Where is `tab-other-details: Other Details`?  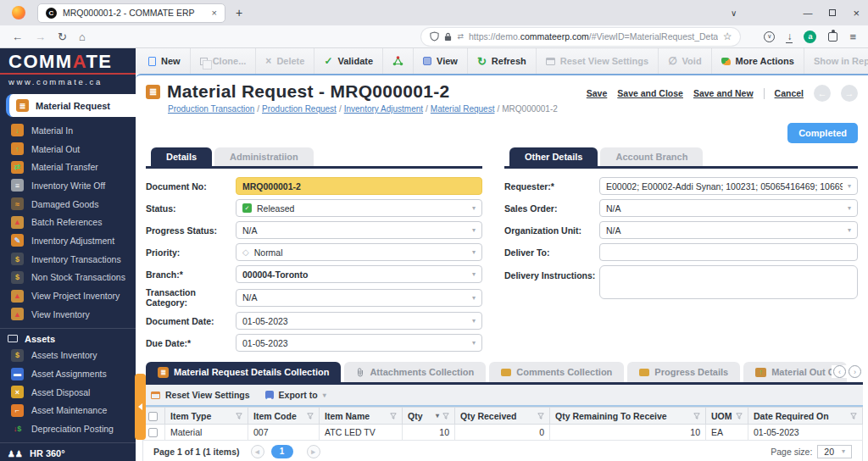 tab-other-details: Other Details is located at coordinates (554, 157).